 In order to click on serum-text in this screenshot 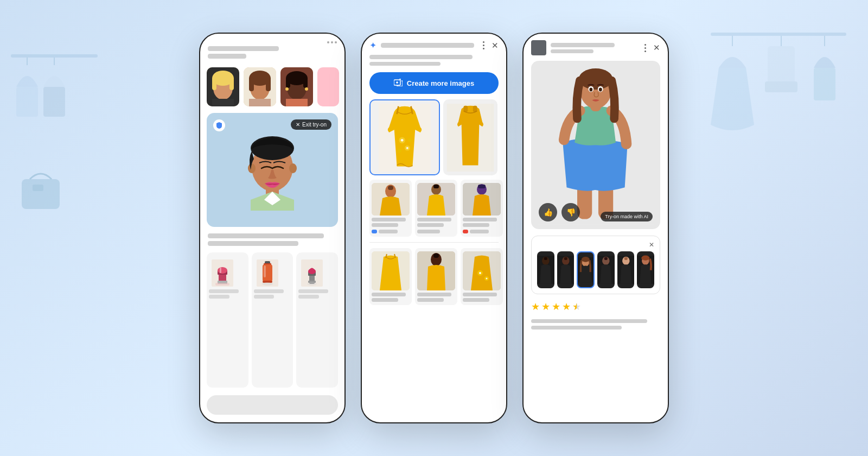, I will do `click(272, 294)`.